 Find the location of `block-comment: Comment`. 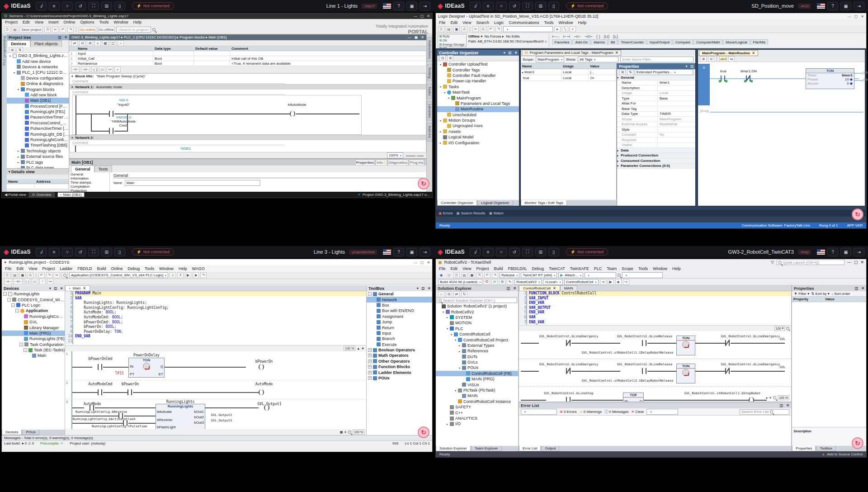

block-comment: Comment is located at coordinates (248, 81).